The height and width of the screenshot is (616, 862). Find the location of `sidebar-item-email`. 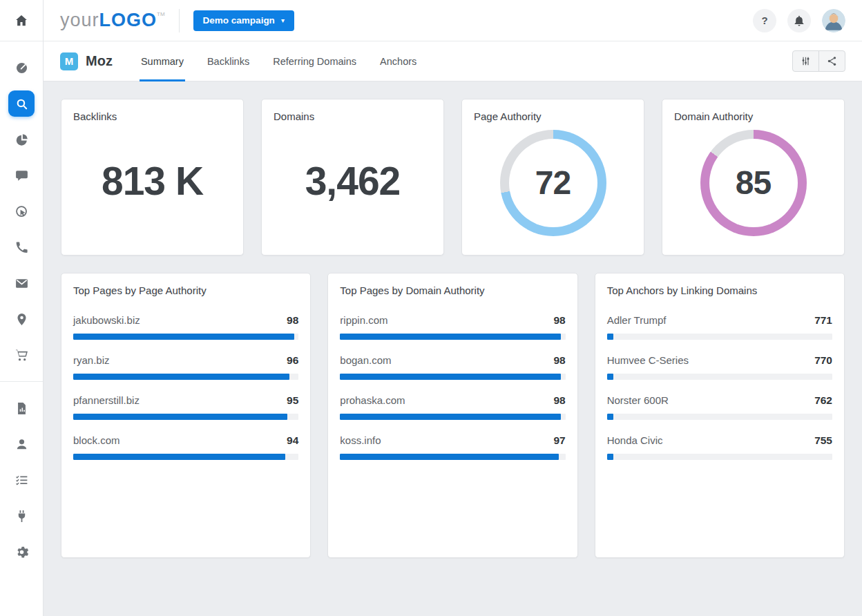

sidebar-item-email is located at coordinates (21, 283).